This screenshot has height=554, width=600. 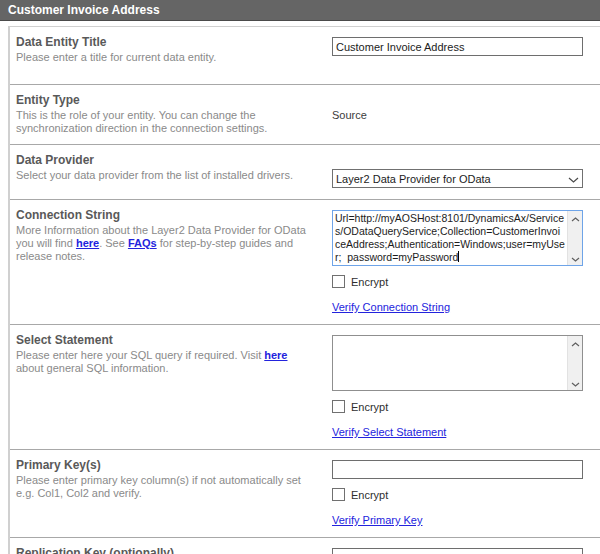 What do you see at coordinates (458, 551) in the screenshot?
I see `replication-key-input` at bounding box center [458, 551].